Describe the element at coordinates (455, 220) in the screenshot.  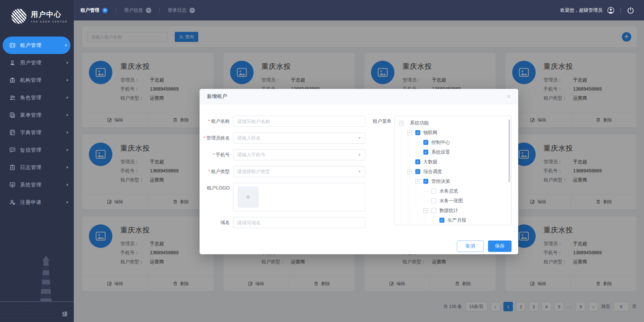
I see `tree-node: ✓ 生产月报` at that location.